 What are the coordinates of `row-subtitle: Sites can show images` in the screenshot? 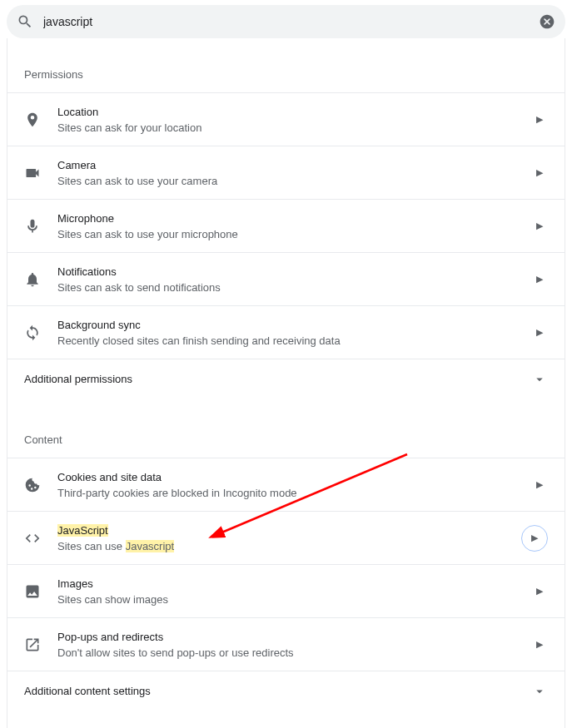 It's located at (295, 599).